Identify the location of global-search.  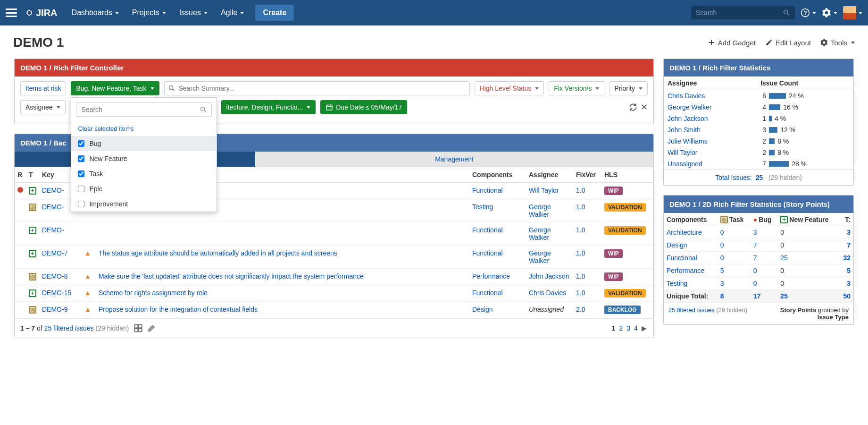
(743, 13).